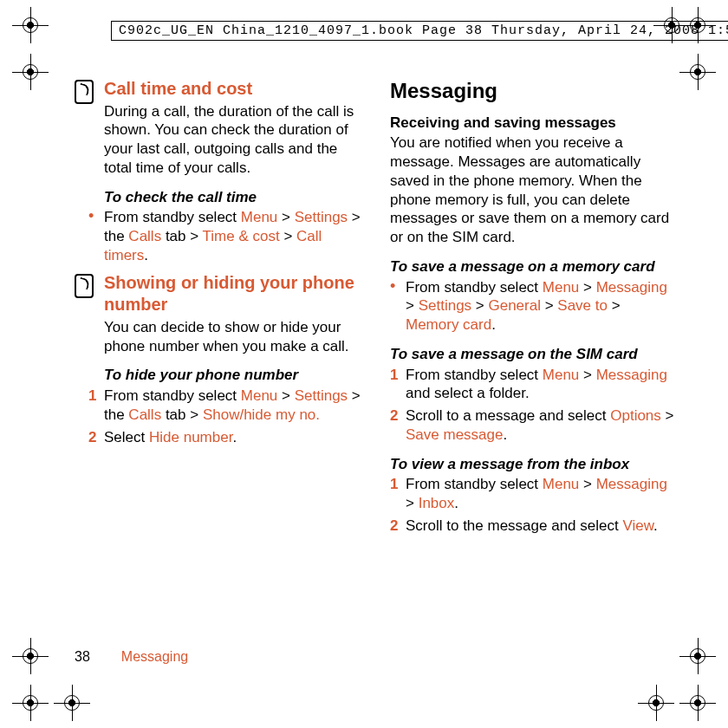 The width and height of the screenshot is (728, 728). Describe the element at coordinates (232, 337) in the screenshot. I see `body-text: You can decide to show or hide your phon…` at that location.